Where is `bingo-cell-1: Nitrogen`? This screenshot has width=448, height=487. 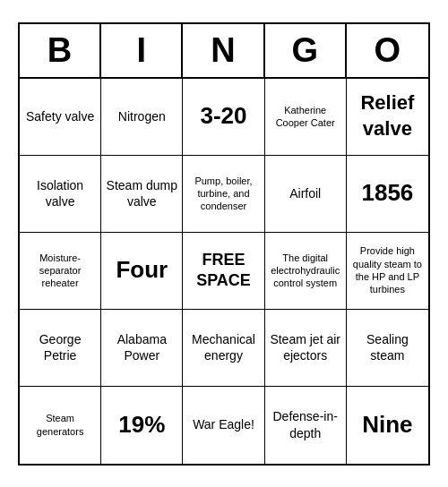
bingo-cell-1: Nitrogen is located at coordinates (142, 117).